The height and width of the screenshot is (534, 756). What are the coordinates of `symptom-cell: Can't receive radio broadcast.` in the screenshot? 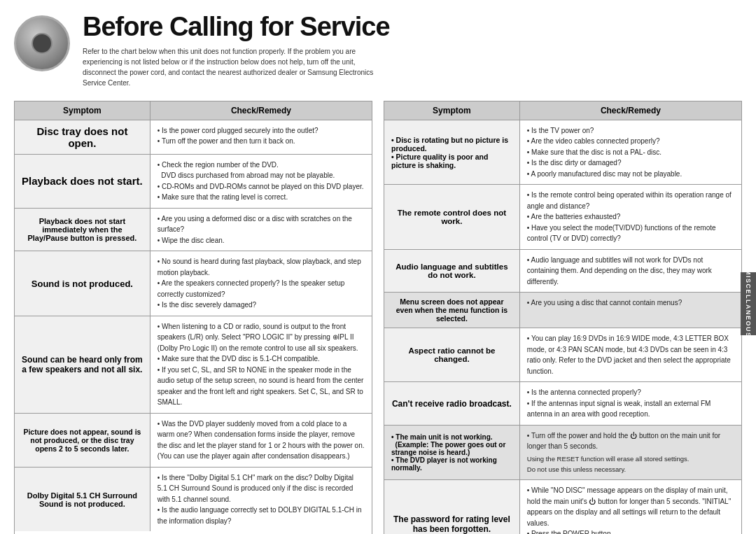 It's located at (452, 403).